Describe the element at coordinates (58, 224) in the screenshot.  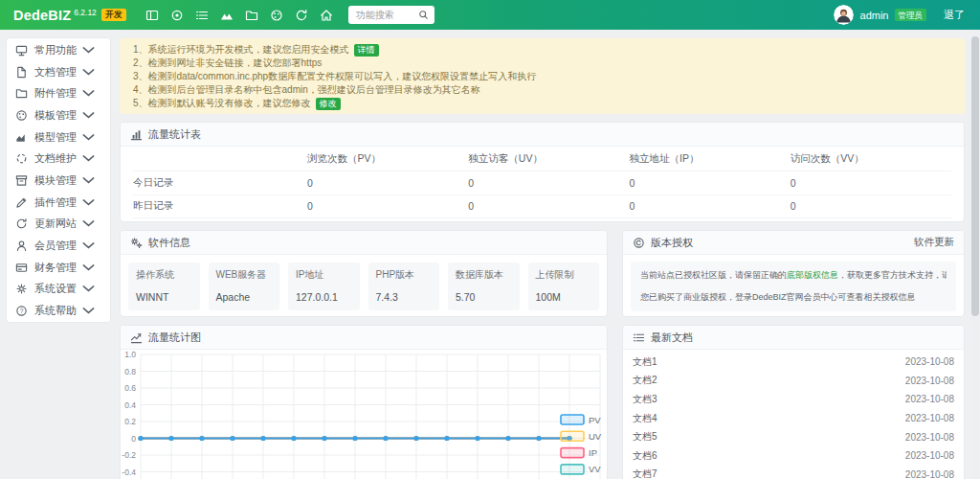
I see `sidebar-item-9: 更新网站` at that location.